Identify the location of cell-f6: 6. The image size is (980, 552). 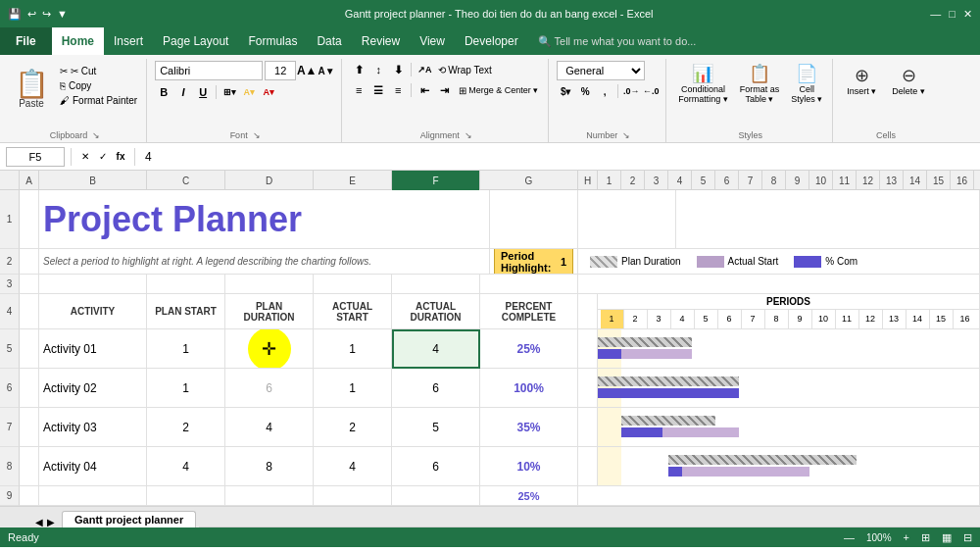
(436, 388).